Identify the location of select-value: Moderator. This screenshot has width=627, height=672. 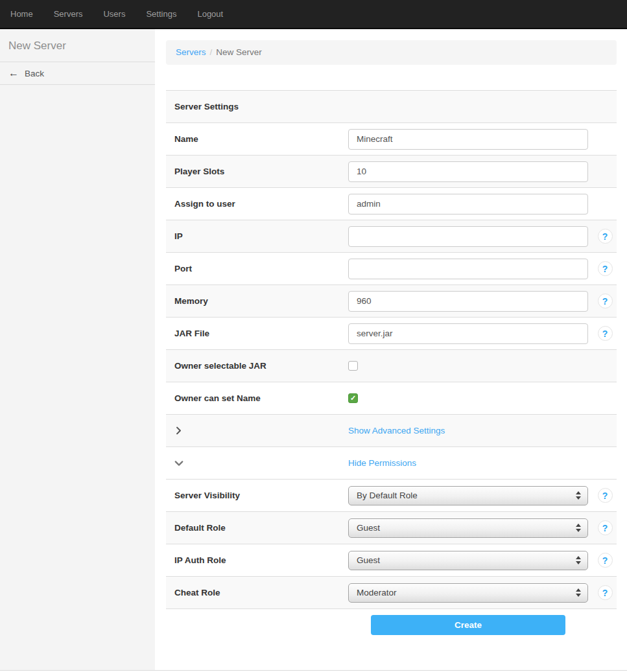
(377, 592).